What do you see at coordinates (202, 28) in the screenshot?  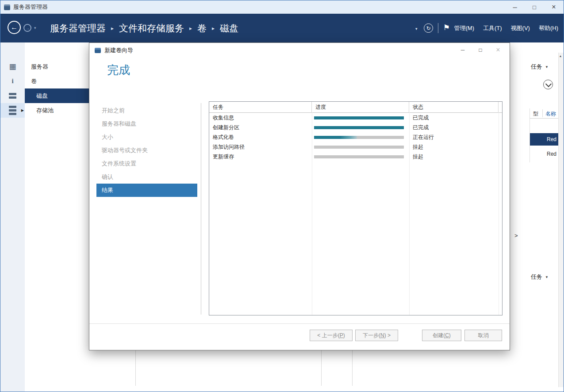 I see `breadcrumb-item: 卷` at bounding box center [202, 28].